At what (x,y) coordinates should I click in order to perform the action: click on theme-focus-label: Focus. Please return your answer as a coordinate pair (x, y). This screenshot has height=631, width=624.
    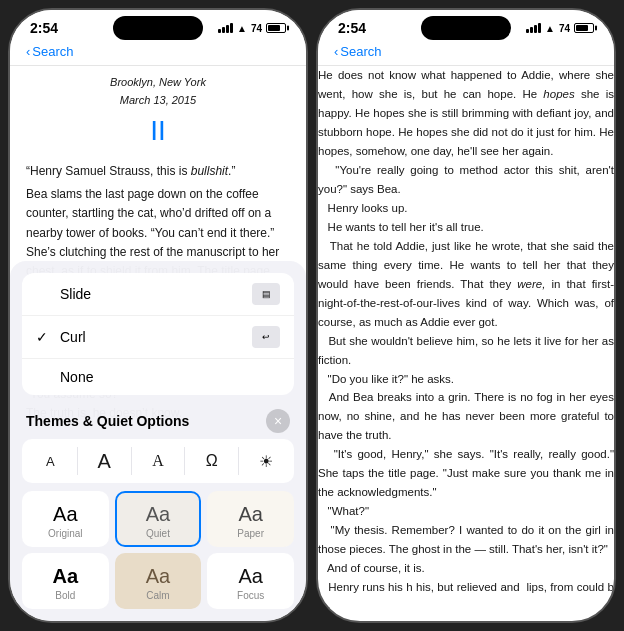
    Looking at the image, I should click on (250, 596).